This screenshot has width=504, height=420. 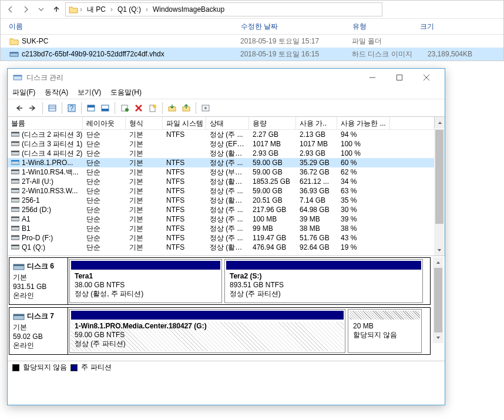 What do you see at coordinates (252, 41) in the screenshot?
I see `file-row: SUK-PC2018-05-19 토요일 15:17파일 폴더` at bounding box center [252, 41].